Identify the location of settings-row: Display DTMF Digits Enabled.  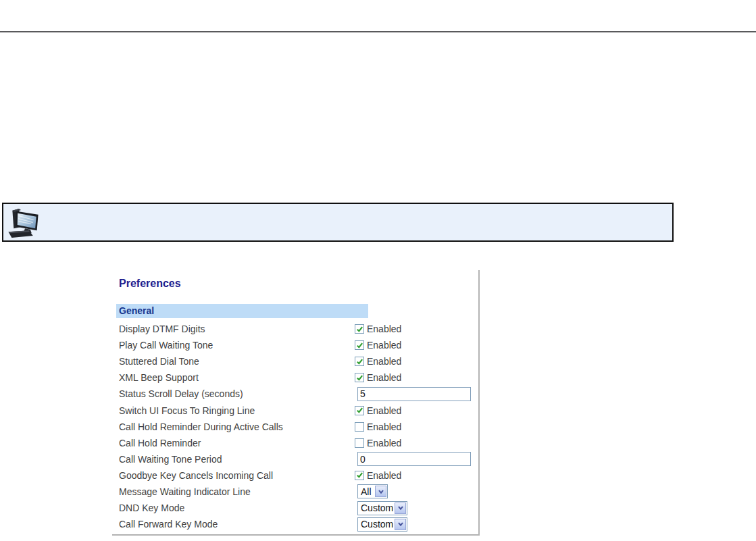
(296, 329).